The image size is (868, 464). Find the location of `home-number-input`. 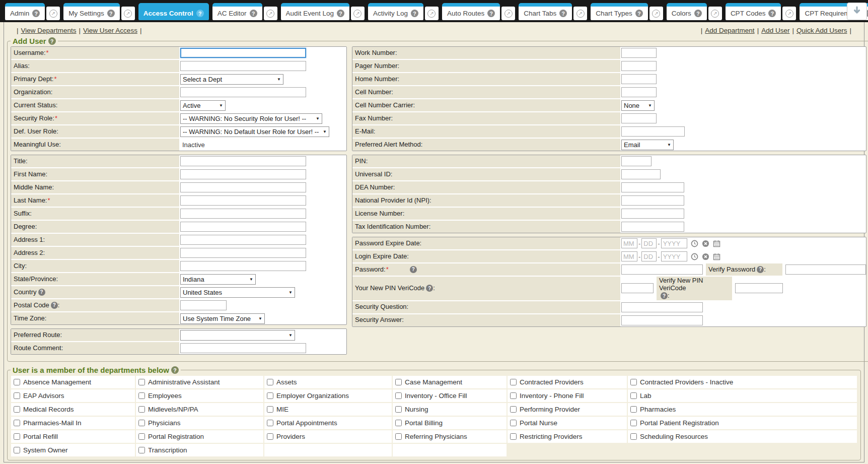

home-number-input is located at coordinates (639, 79).